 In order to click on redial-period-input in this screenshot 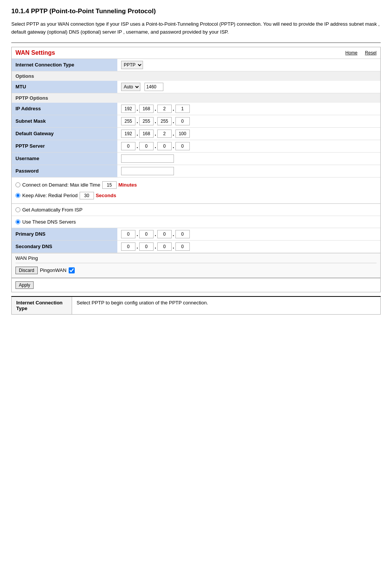, I will do `click(87, 196)`.